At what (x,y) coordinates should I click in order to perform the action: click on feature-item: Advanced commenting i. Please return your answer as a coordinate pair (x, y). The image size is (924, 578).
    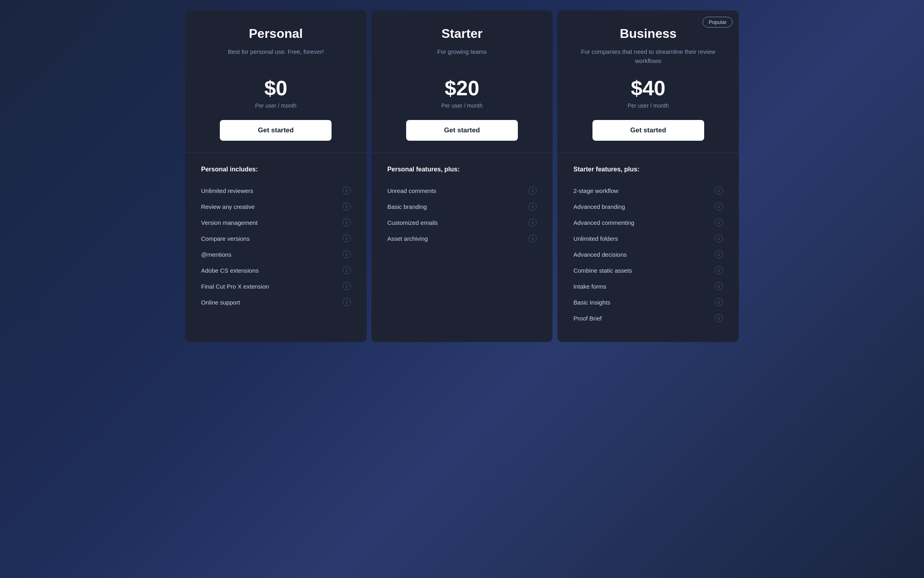
    Looking at the image, I should click on (648, 222).